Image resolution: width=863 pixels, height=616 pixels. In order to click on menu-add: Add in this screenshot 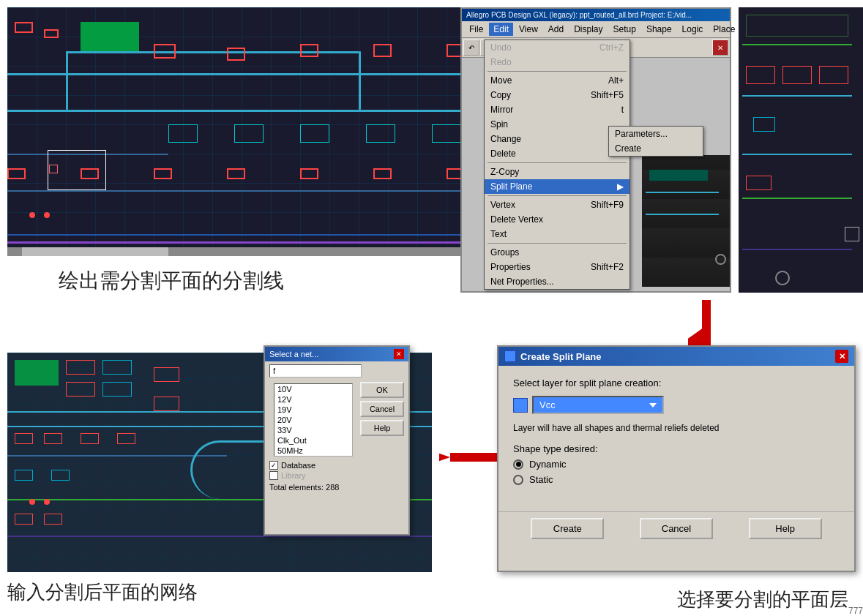, I will do `click(556, 29)`.